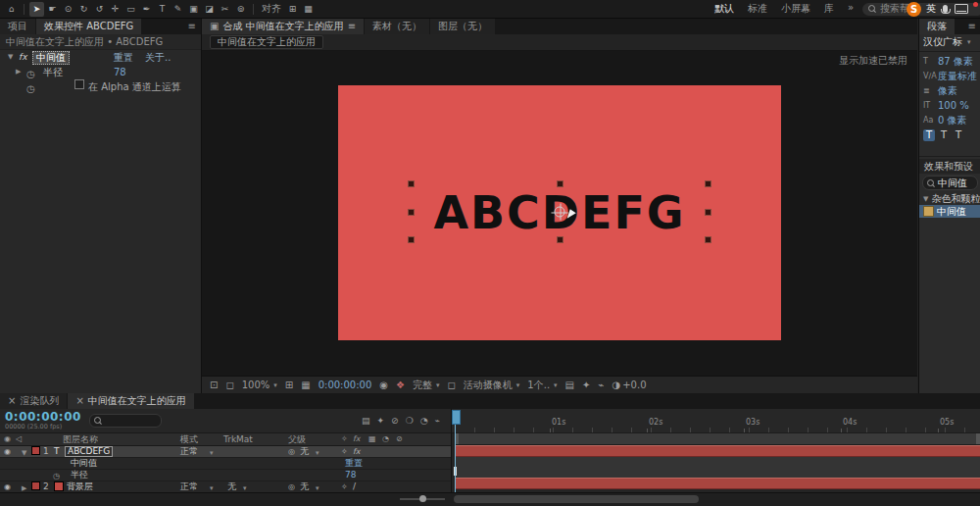 This screenshot has height=506, width=980. I want to click on hand-tool-icon: ☛, so click(53, 10).